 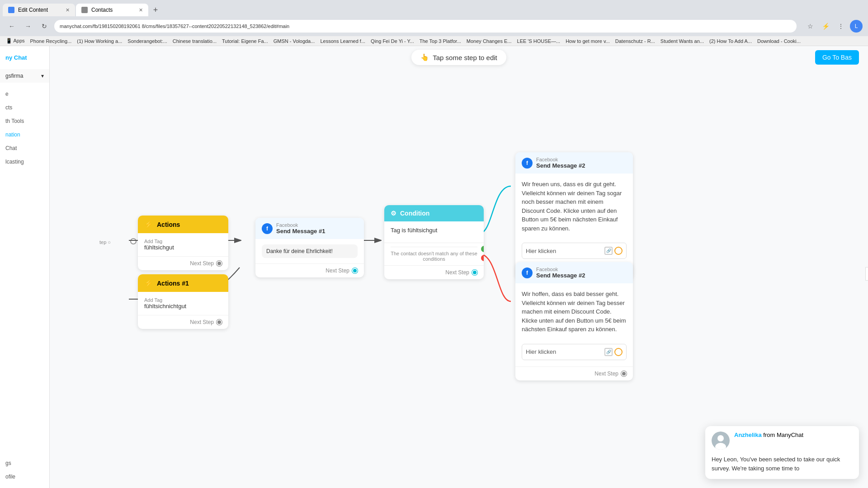 What do you see at coordinates (574, 163) in the screenshot?
I see `node-sm2t-header: f Facebook Send Message #2` at bounding box center [574, 163].